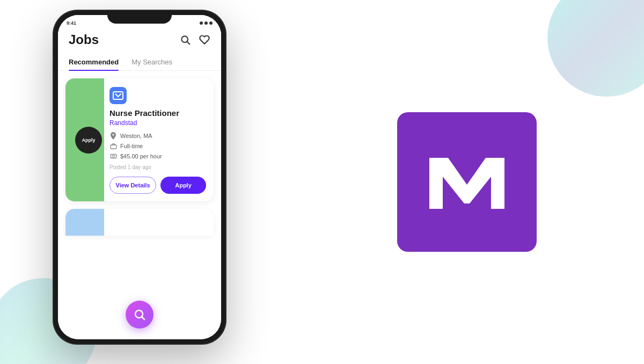  What do you see at coordinates (140, 315) in the screenshot?
I see `search-fab-icon` at bounding box center [140, 315].